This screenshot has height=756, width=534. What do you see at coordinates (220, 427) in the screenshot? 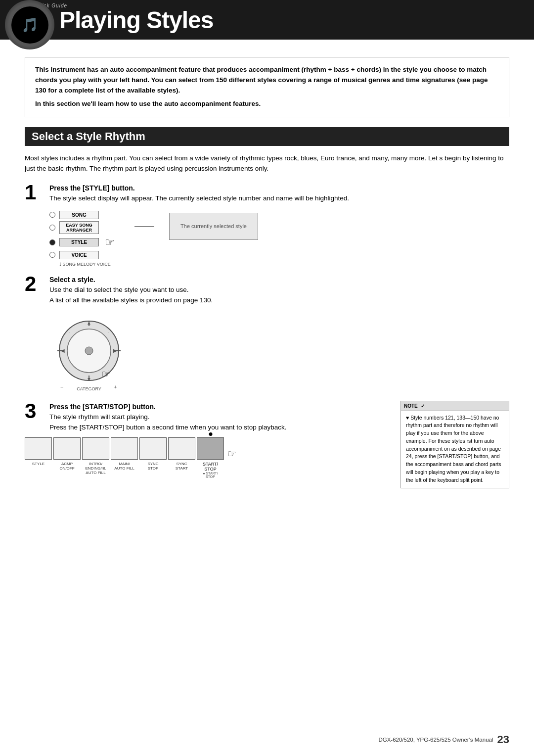
I see `step-3-desc2: Press the [START/STOP] button a second t…` at bounding box center [220, 427].